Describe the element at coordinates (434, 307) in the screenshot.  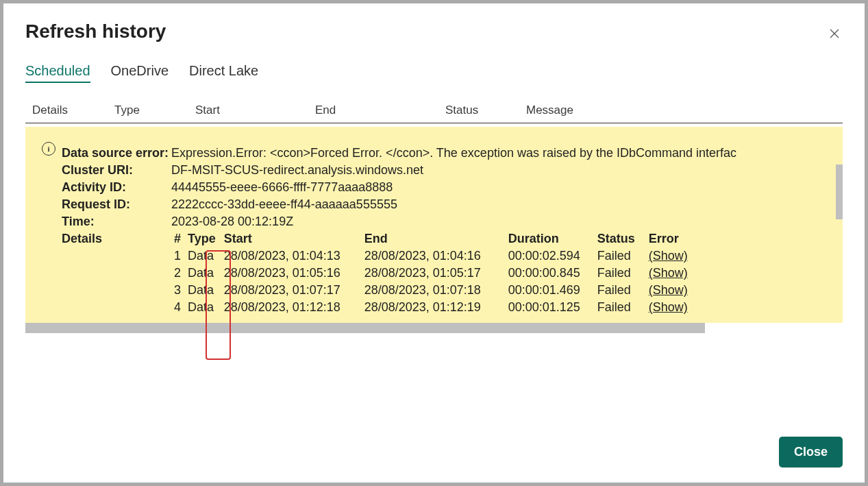
I see `cell-end: 28/08/2023, 01:12:19` at that location.